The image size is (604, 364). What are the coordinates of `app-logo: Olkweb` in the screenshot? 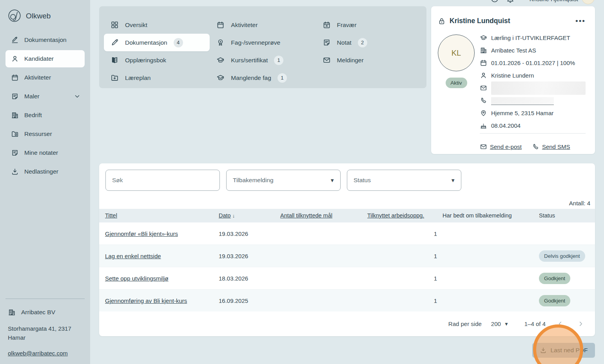 It's located at (45, 20).